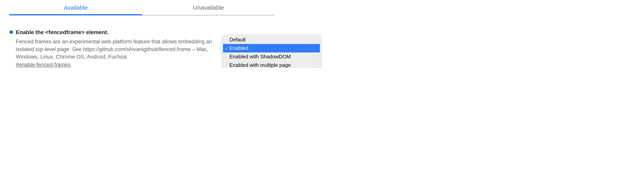 This screenshot has height=170, width=644. Describe the element at coordinates (272, 40) in the screenshot. I see `dropdown-option-default: Default` at that location.